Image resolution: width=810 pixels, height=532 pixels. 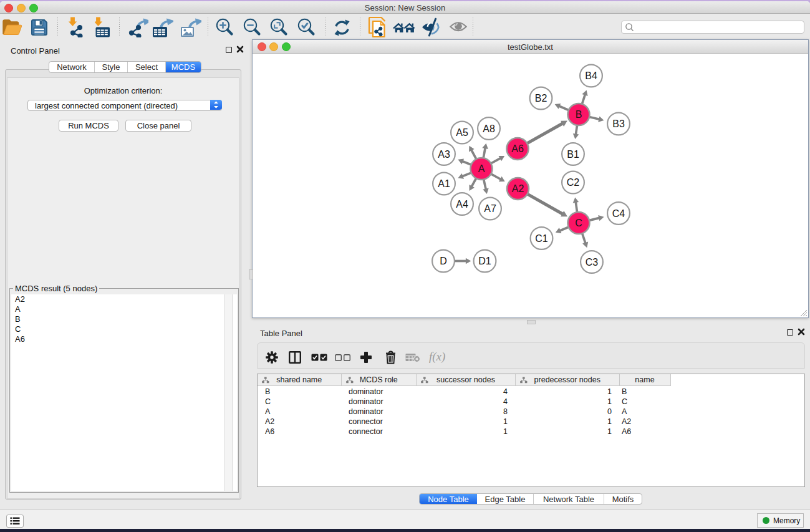 I want to click on svg-text: D, so click(x=443, y=261).